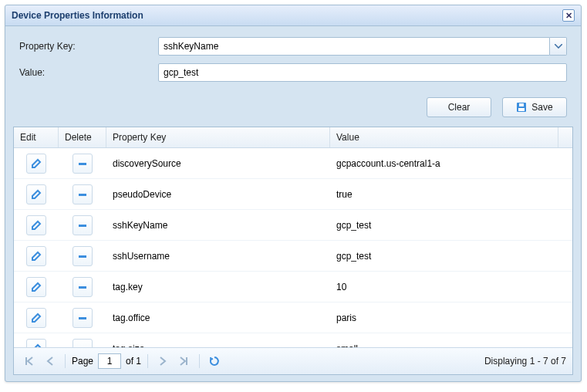  I want to click on button-row: Clear Save, so click(293, 110).